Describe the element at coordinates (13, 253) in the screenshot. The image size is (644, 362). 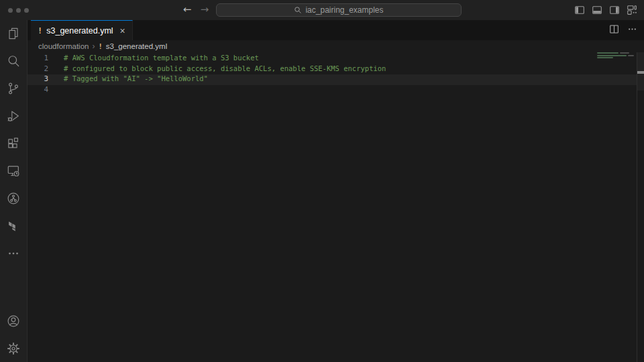
I see `ellipsis-icon` at that location.